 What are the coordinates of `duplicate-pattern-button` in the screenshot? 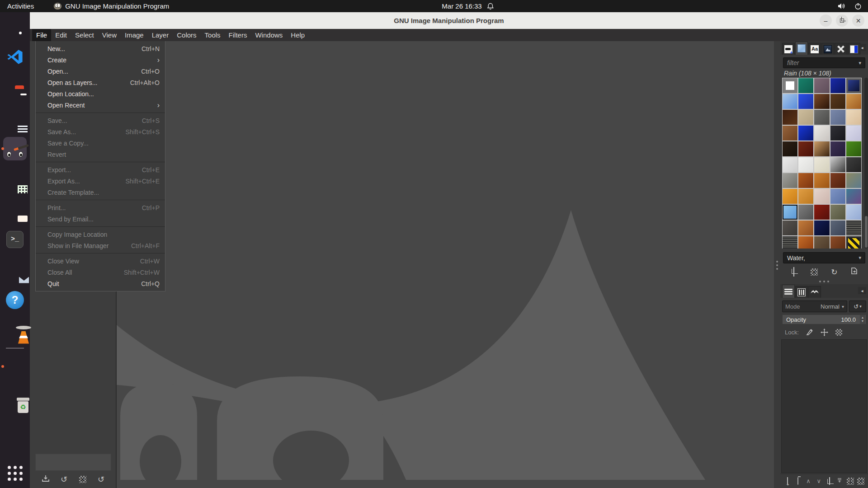 It's located at (794, 272).